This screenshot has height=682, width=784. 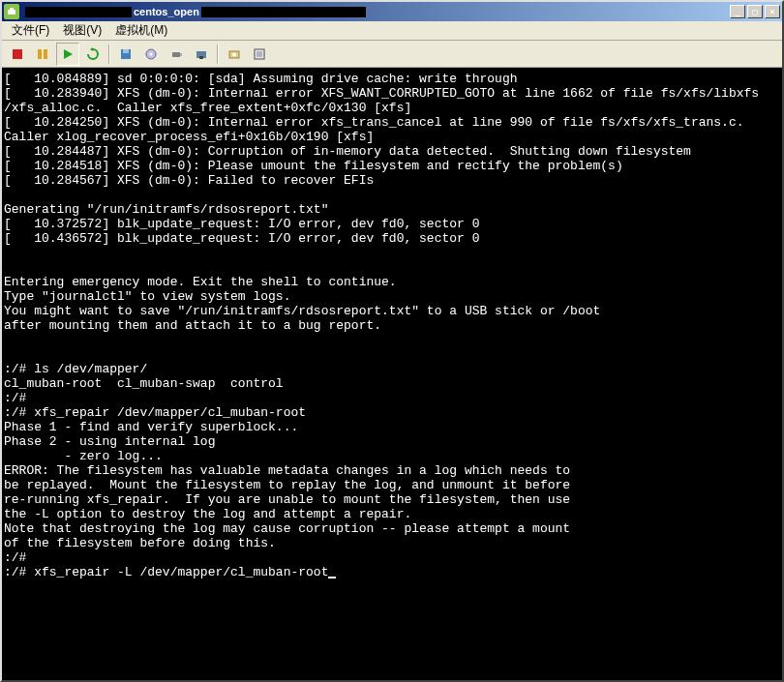 I want to click on window-buttons: _ □ ×, so click(x=755, y=12).